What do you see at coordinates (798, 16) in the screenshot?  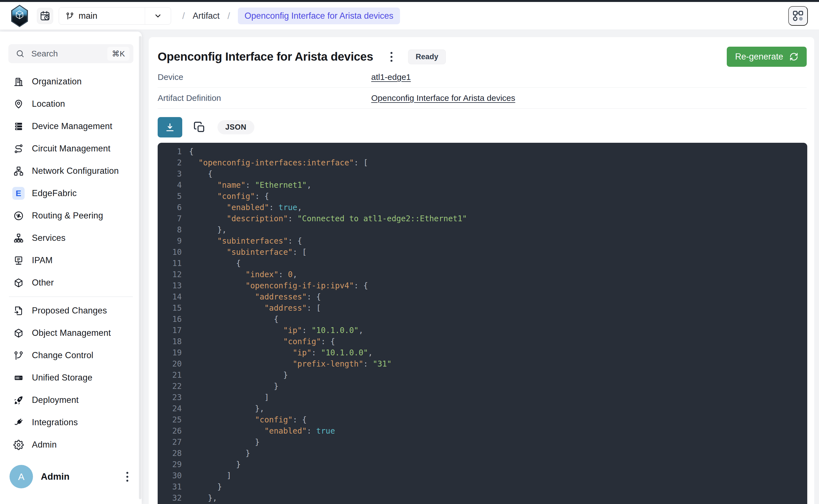 I see `schema-icon` at bounding box center [798, 16].